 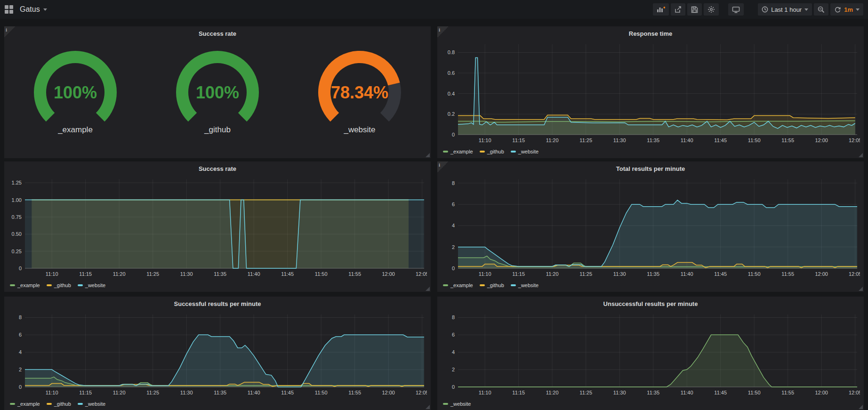 What do you see at coordinates (736, 9) in the screenshot?
I see `tv-mode-button` at bounding box center [736, 9].